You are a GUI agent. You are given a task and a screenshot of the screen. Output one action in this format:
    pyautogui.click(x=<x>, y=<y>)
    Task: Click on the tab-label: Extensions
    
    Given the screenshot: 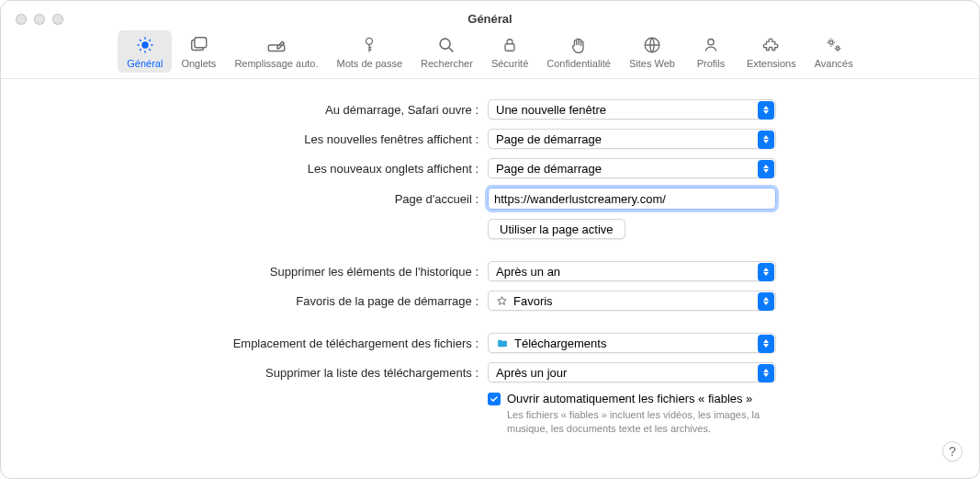 What is the action you would take?
    pyautogui.click(x=772, y=63)
    